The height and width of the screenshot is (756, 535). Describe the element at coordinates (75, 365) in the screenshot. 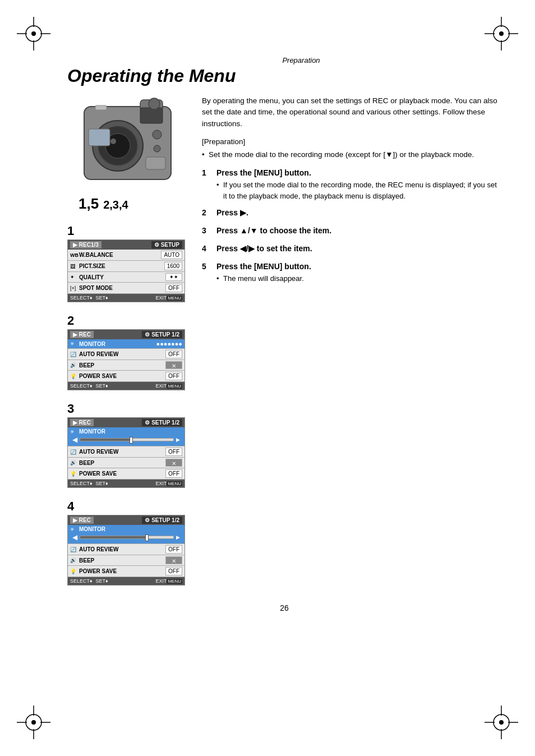

I see `beep-icon2: 🔊` at that location.